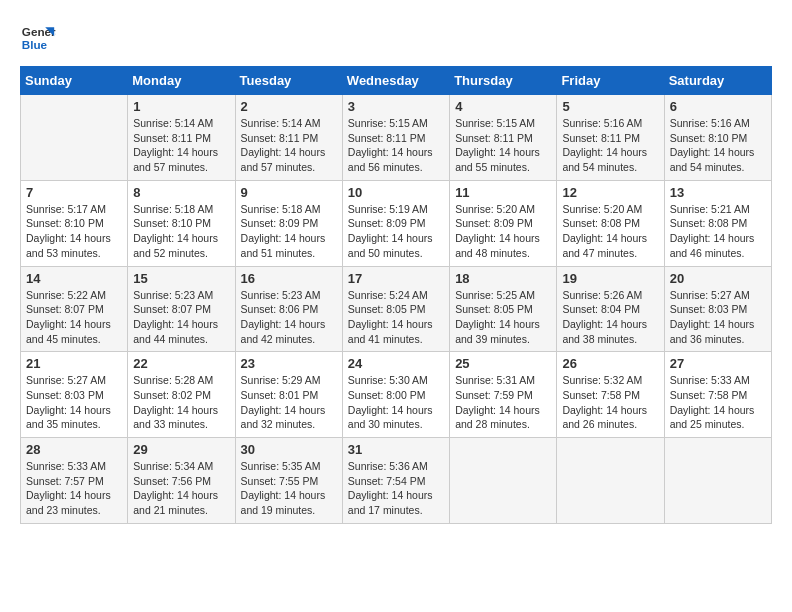 This screenshot has width=792, height=612. Describe the element at coordinates (610, 146) in the screenshot. I see `cell-info: Sunrise: 5:16 AM Sunset: 8:11 PM Dayligh…` at that location.